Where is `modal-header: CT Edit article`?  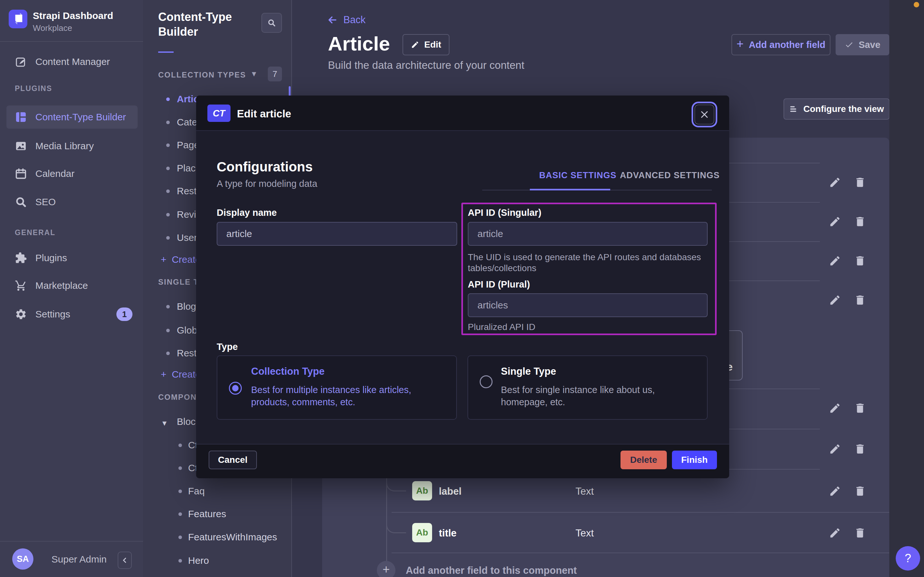
modal-header: CT Edit article is located at coordinates (463, 113).